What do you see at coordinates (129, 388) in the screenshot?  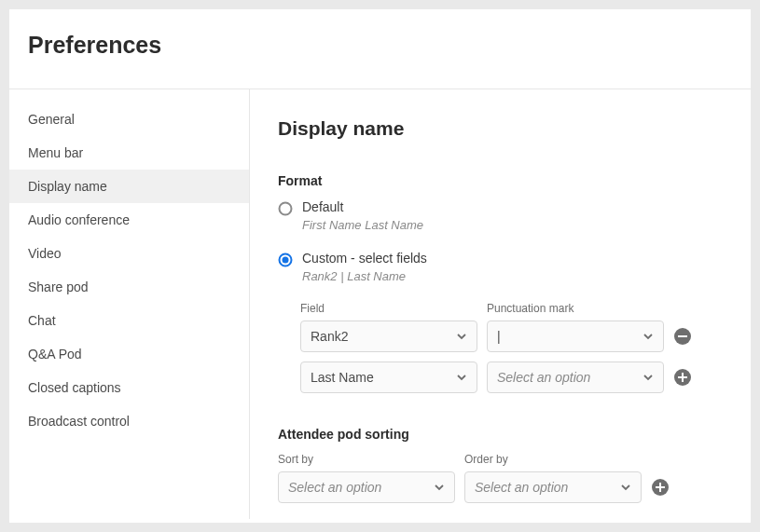 I see `sidebar-item-closed-captions: Closed captions` at bounding box center [129, 388].